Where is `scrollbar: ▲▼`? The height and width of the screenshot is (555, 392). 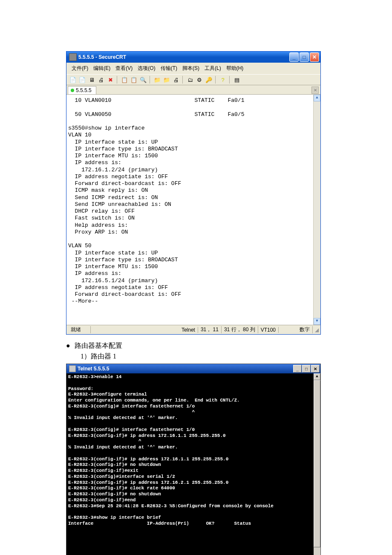 scrollbar: ▲▼ is located at coordinates (317, 210).